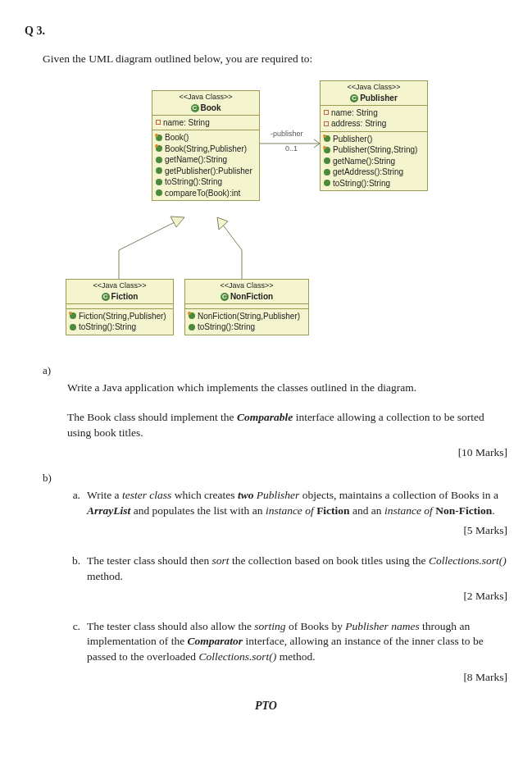 The width and height of the screenshot is (532, 775). Describe the element at coordinates (216, 641) in the screenshot. I see `text-emph: Comparator` at that location.